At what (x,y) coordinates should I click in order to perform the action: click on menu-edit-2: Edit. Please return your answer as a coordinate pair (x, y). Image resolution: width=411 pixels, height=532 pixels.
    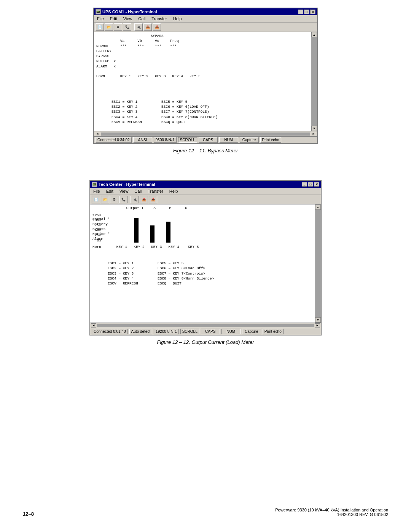
    Looking at the image, I should click on (110, 191).